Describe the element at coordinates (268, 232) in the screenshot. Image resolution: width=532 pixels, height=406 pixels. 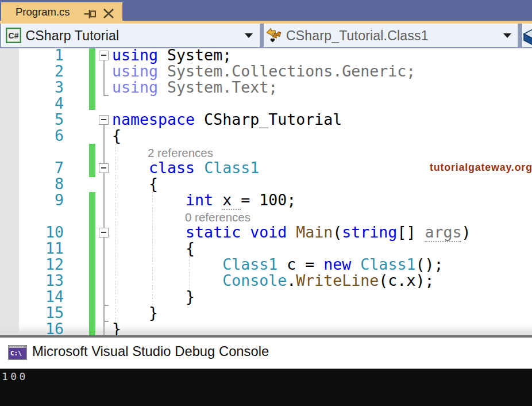
I see `code-token: void` at that location.